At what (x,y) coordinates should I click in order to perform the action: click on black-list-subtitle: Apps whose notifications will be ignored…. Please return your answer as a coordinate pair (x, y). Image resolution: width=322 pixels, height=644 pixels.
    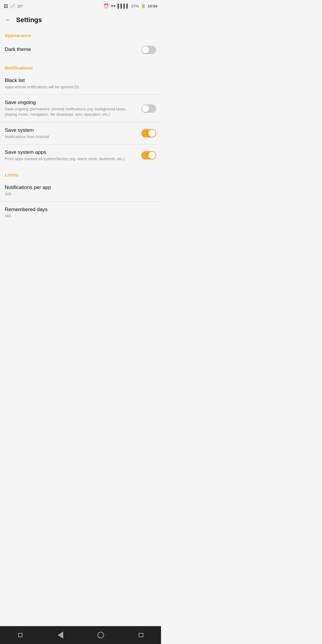
    Looking at the image, I should click on (79, 87).